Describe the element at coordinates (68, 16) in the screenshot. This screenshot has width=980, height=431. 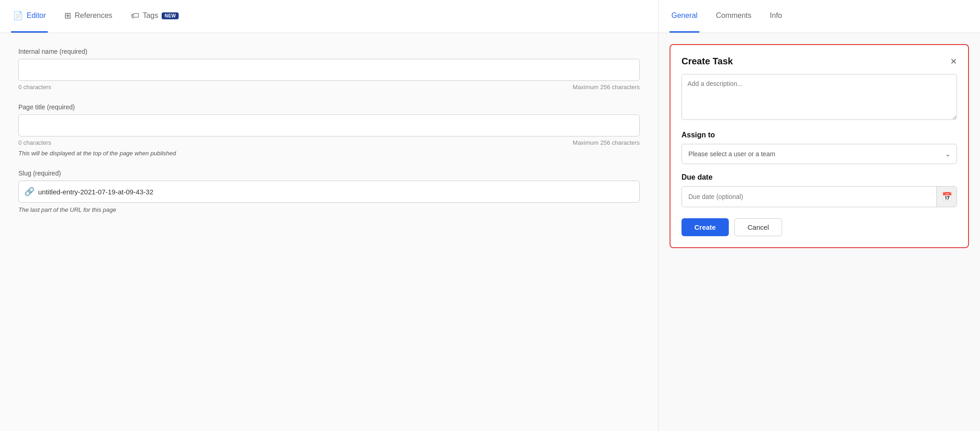
I see `references-icon: ⊞` at that location.